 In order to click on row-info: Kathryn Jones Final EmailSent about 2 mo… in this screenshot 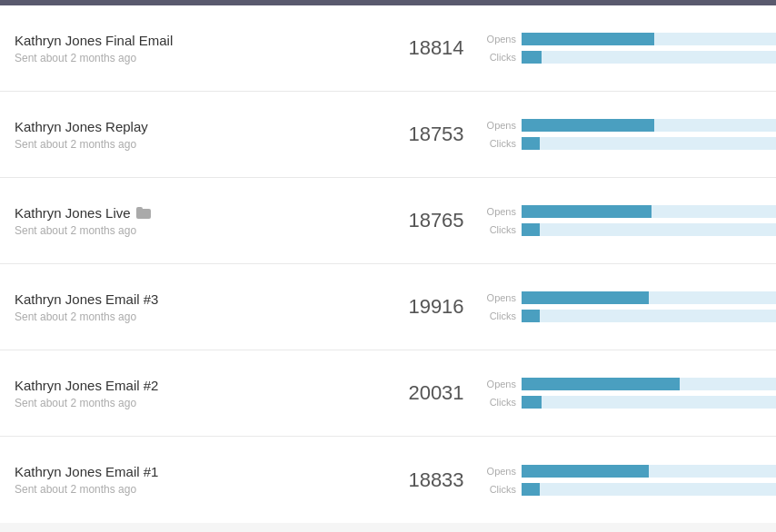, I will do `click(195, 49)`.